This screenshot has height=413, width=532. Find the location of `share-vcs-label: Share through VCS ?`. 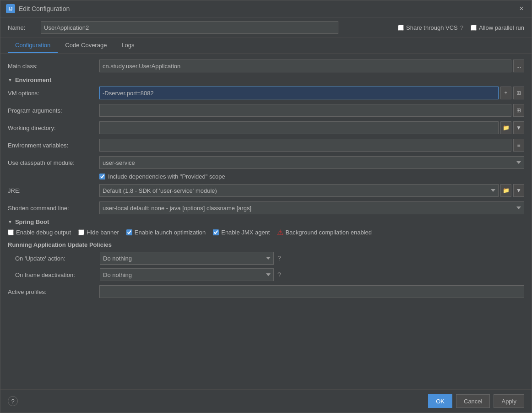

share-vcs-label: Share through VCS ? is located at coordinates (430, 27).